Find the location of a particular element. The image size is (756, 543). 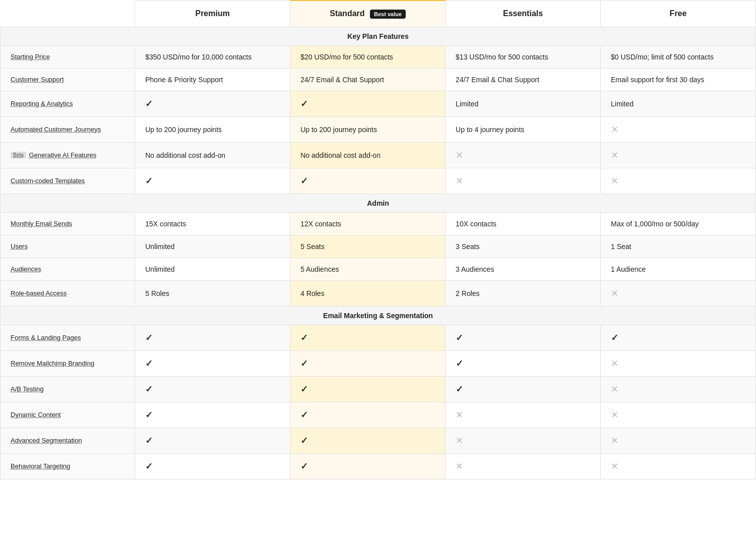

feature-label: Behavioral Targeting is located at coordinates (68, 466).